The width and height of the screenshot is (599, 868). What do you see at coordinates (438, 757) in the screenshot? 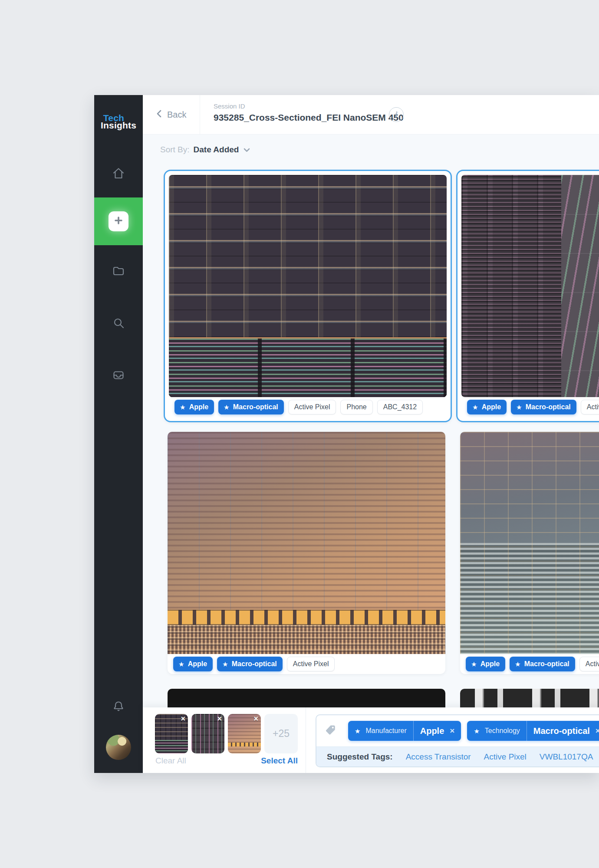
I see `suggested-tag-link: Access Transistor` at bounding box center [438, 757].